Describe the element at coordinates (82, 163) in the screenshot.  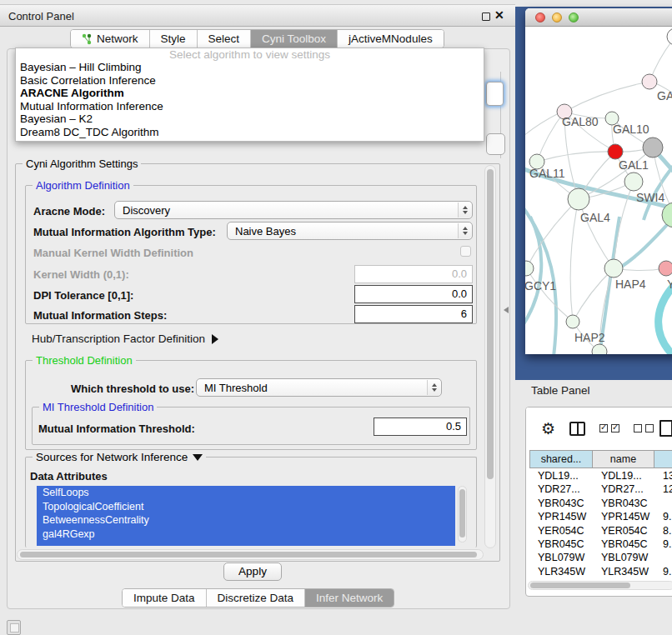
I see `cyni-settings-legend: Cyni Algorithm Settings` at that location.